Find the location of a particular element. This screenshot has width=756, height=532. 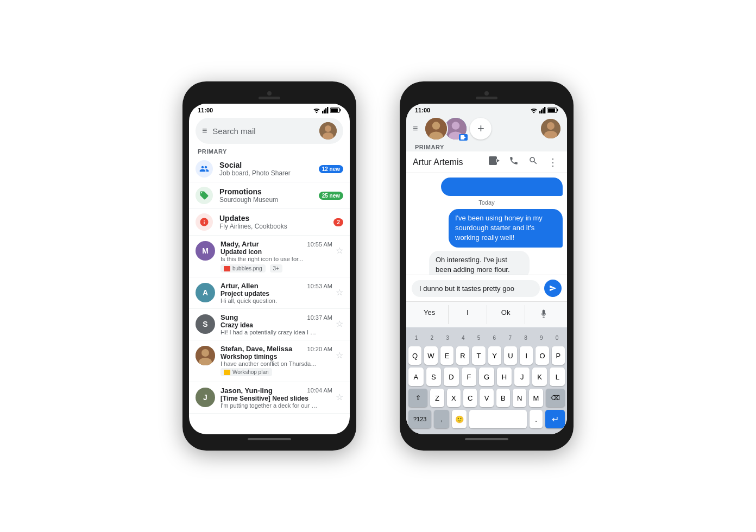

email-item-sung: S Sung 10:37 AM Crazy idea Hi! I had a p… is located at coordinates (269, 325).